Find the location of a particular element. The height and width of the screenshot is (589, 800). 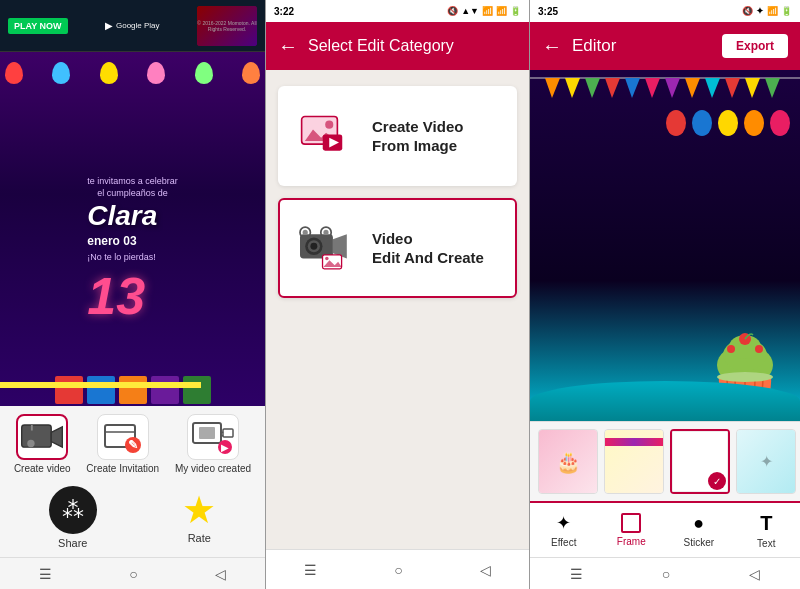

effect-icon: ✦ is located at coordinates (564, 523).